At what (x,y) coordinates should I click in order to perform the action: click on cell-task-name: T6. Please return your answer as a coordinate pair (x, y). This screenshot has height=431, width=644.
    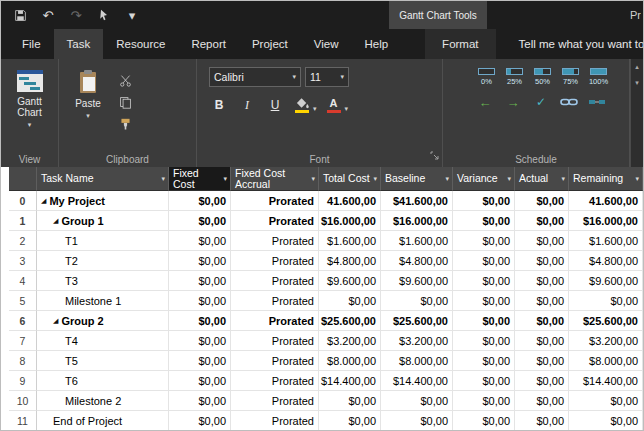
    Looking at the image, I should click on (103, 381).